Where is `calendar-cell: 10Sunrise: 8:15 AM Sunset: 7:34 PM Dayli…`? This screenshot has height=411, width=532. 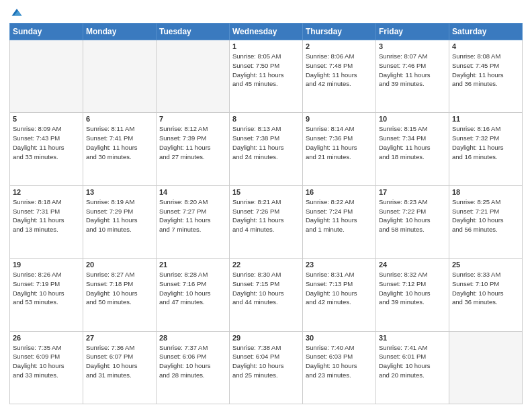 calendar-cell: 10Sunrise: 8:15 AM Sunset: 7:34 PM Dayli… is located at coordinates (412, 149).